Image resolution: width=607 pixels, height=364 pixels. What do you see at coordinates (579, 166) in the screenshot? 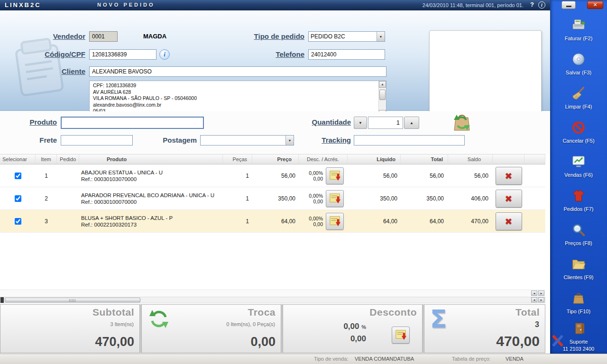
I see `sidebar-item-vendas: Vendas (F6)` at bounding box center [579, 166].